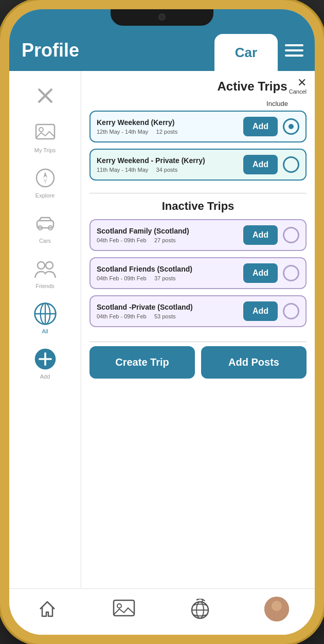 The height and width of the screenshot is (644, 324). What do you see at coordinates (142, 362) in the screenshot?
I see `create-trip-button: Create Trip` at bounding box center [142, 362].